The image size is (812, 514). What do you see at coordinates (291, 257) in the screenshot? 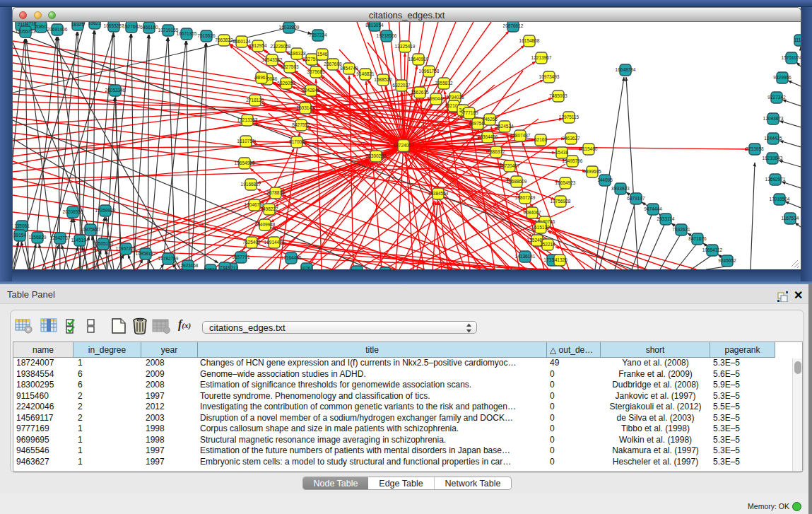
I see `svg-text: 17164485` at bounding box center [291, 257].